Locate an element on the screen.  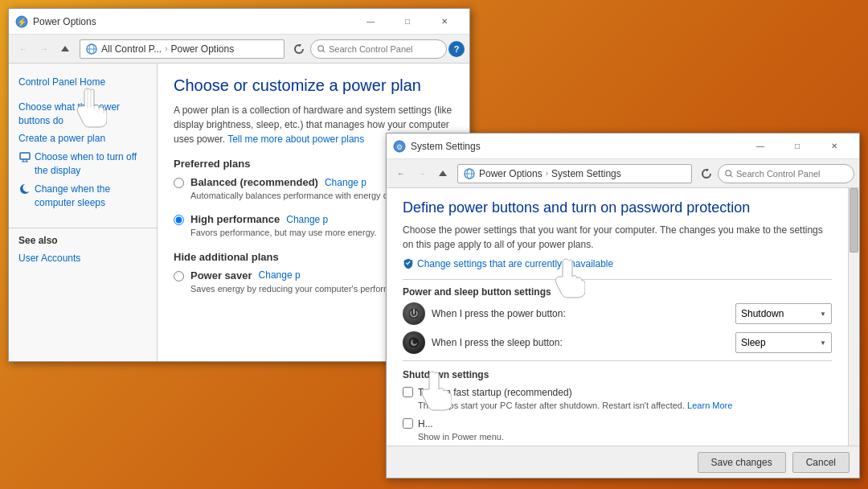
globe-icon is located at coordinates (92, 49).